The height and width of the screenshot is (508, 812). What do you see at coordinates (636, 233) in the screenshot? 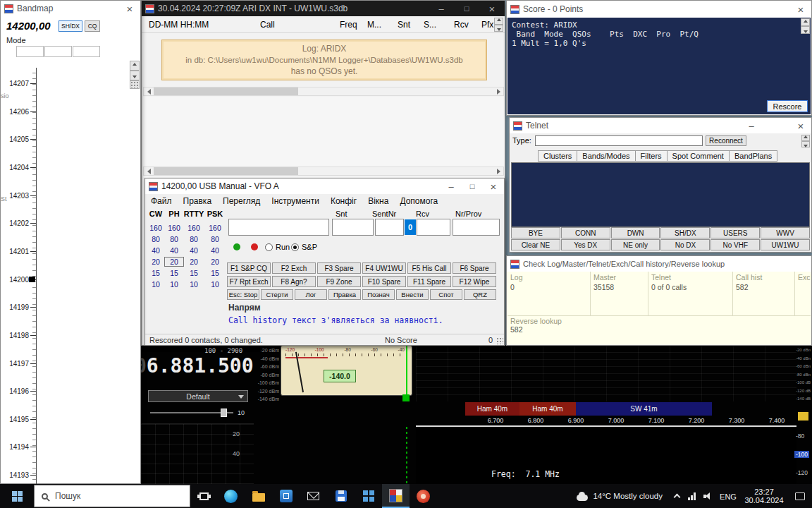
I see `dwn-button: DWN` at bounding box center [636, 233].